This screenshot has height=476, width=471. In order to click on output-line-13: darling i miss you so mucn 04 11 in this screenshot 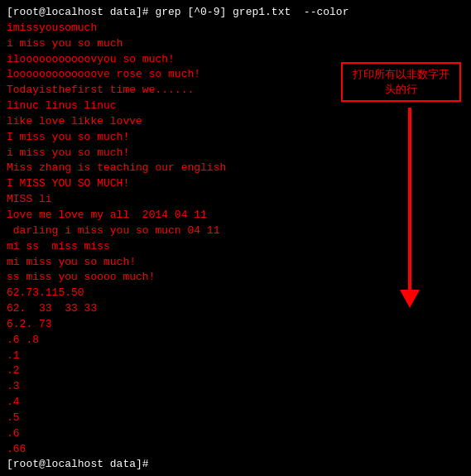, I will do `click(235, 232)`.